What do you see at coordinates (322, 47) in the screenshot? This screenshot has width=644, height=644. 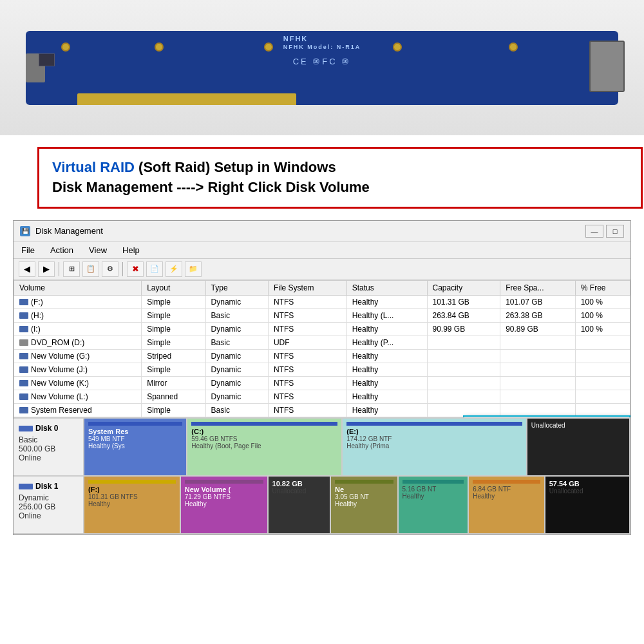 I see `pcb-model-text: NFHK Model: N-R1A` at bounding box center [322, 47].